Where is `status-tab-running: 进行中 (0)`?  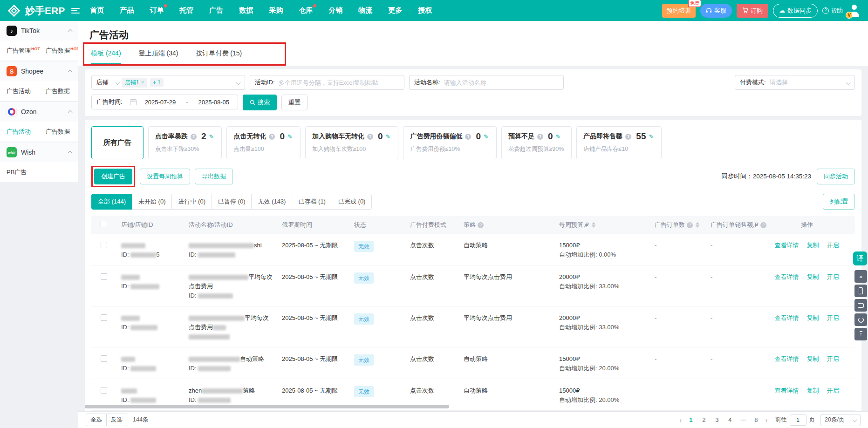
status-tab-running: 进行中 (0) is located at coordinates (192, 202).